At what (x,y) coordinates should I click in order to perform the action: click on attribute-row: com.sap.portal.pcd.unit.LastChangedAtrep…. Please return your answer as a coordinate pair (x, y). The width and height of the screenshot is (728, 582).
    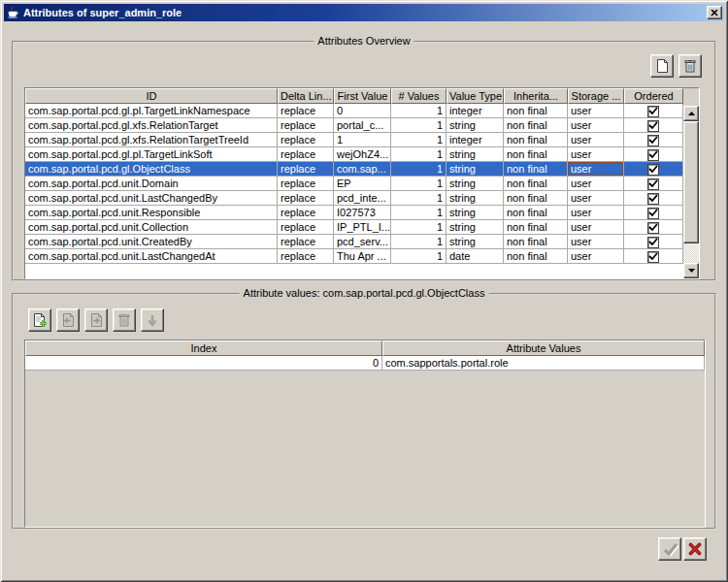
    Looking at the image, I should click on (354, 256).